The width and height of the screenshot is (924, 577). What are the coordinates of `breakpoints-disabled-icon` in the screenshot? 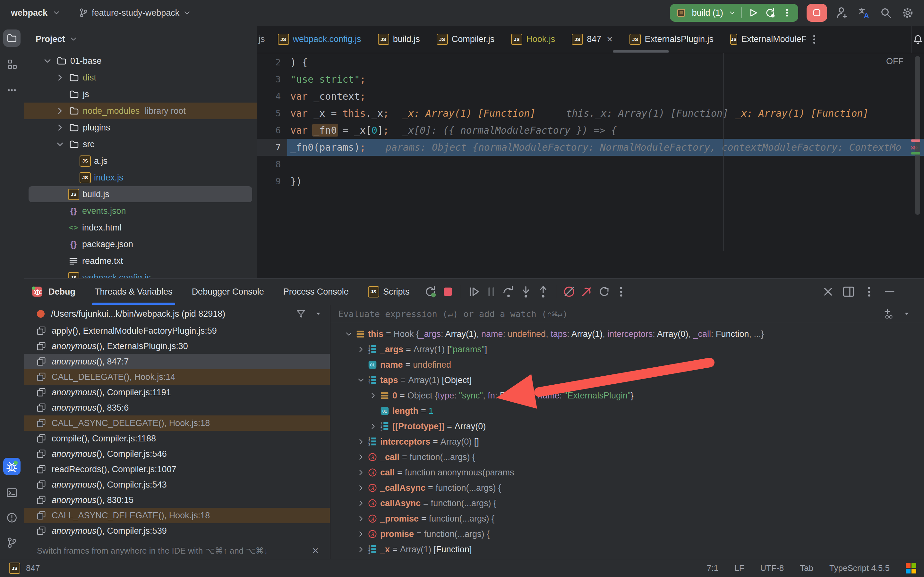 It's located at (586, 292).